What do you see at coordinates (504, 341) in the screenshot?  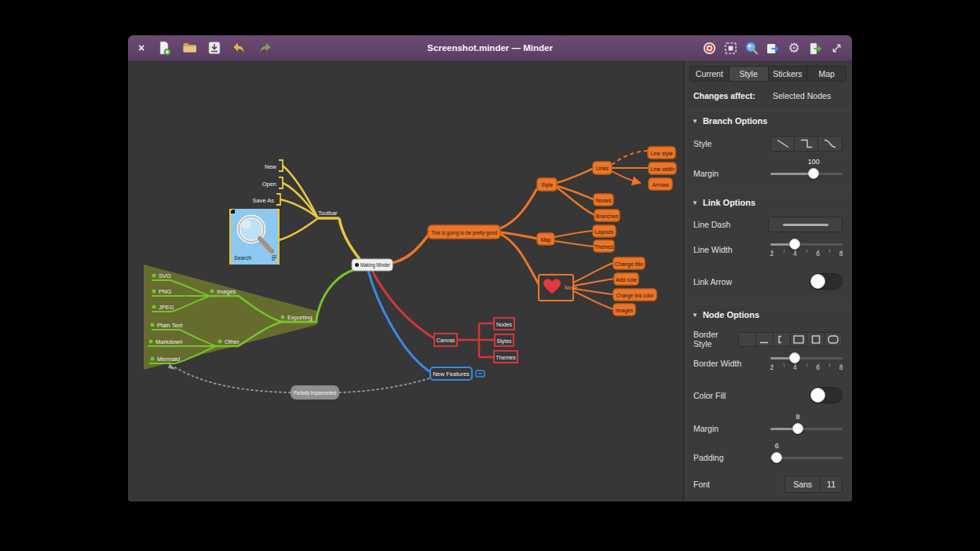 I see `svg-text: Styles` at bounding box center [504, 341].